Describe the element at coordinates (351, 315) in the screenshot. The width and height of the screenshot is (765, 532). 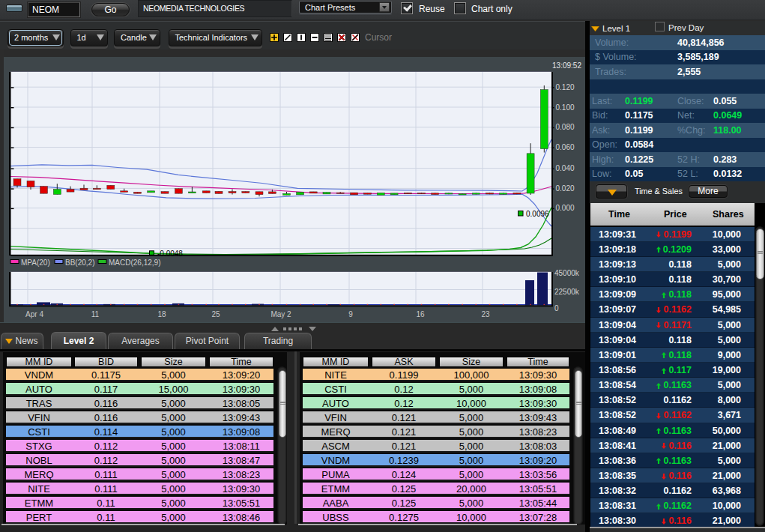
I see `svg-text: 9` at that location.